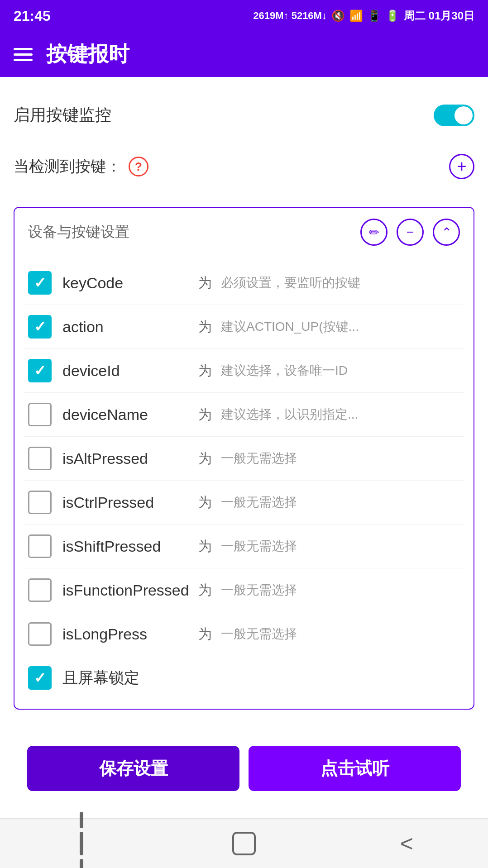 The image size is (488, 868). Describe the element at coordinates (374, 233) in the screenshot. I see `edit-icon: ✏` at that location.